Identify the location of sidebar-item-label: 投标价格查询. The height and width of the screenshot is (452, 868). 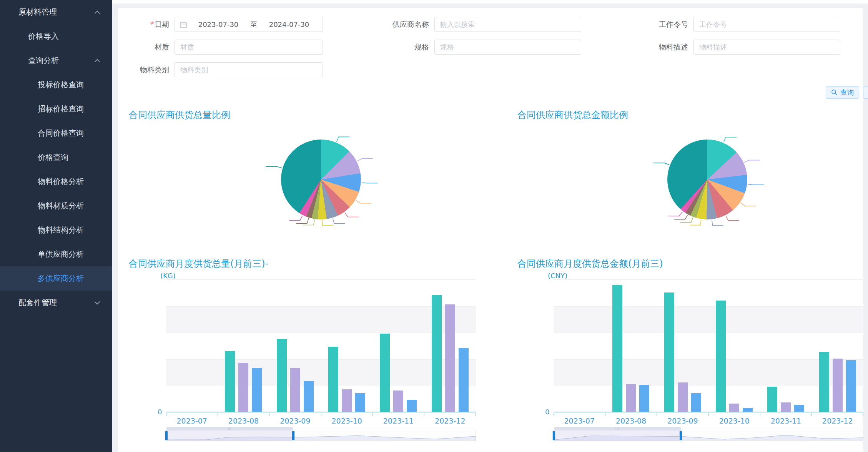
(61, 85).